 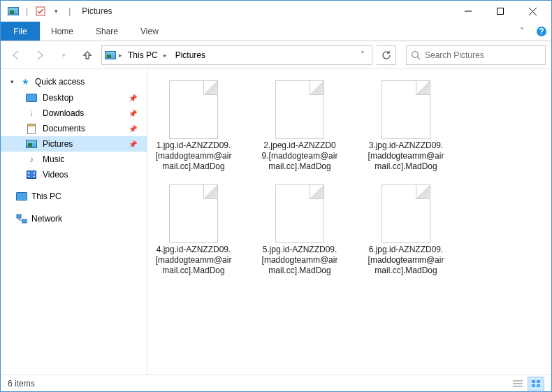 What do you see at coordinates (31, 144) in the screenshot?
I see `pictures-icon` at bounding box center [31, 144].